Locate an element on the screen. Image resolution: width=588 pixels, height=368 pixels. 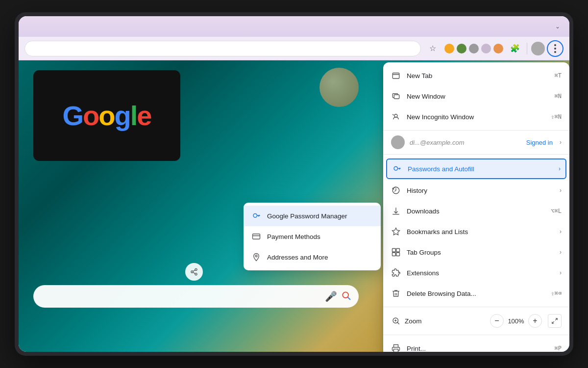
profile-avatar is located at coordinates (538, 49).